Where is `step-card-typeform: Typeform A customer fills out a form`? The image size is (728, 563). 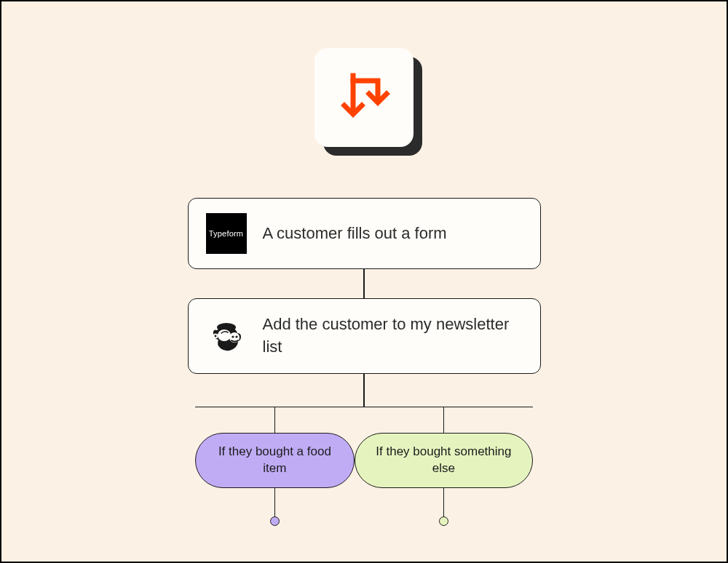
step-card-typeform: Typeform A customer fills out a form is located at coordinates (364, 233).